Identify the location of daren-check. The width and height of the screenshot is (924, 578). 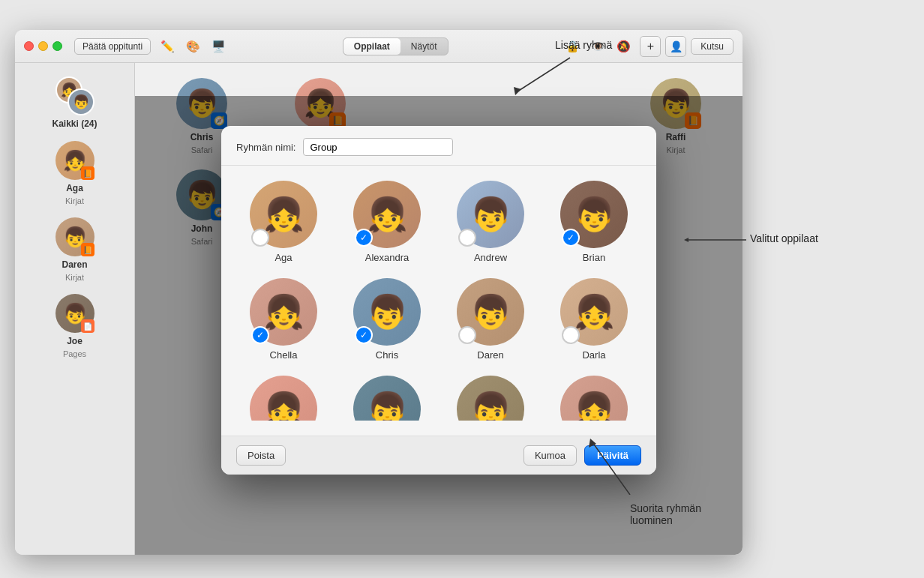
(467, 335).